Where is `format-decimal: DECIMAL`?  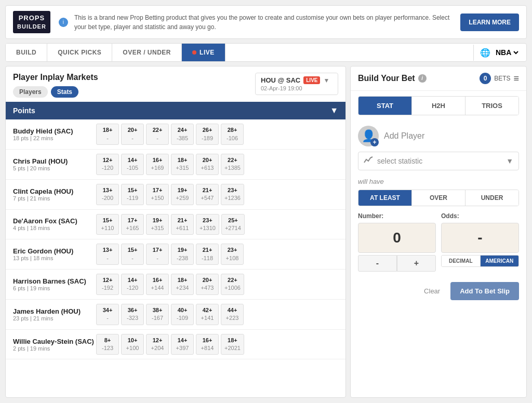
format-decimal: DECIMAL is located at coordinates (461, 261).